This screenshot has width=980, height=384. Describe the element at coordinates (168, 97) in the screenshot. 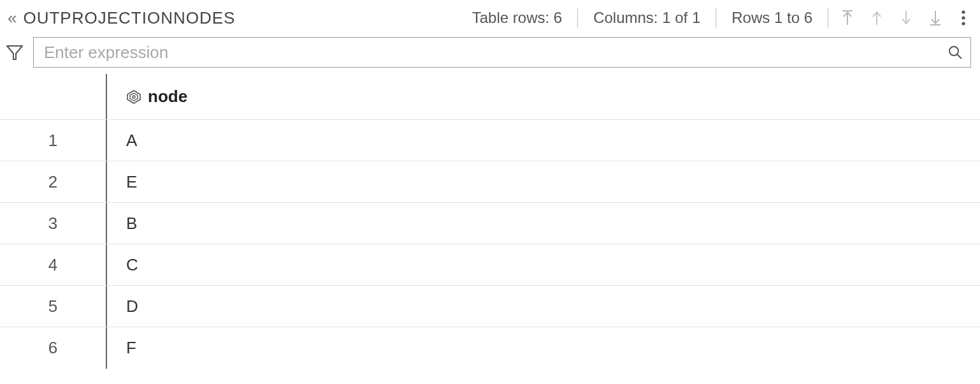

I see `column-header-label: node` at that location.